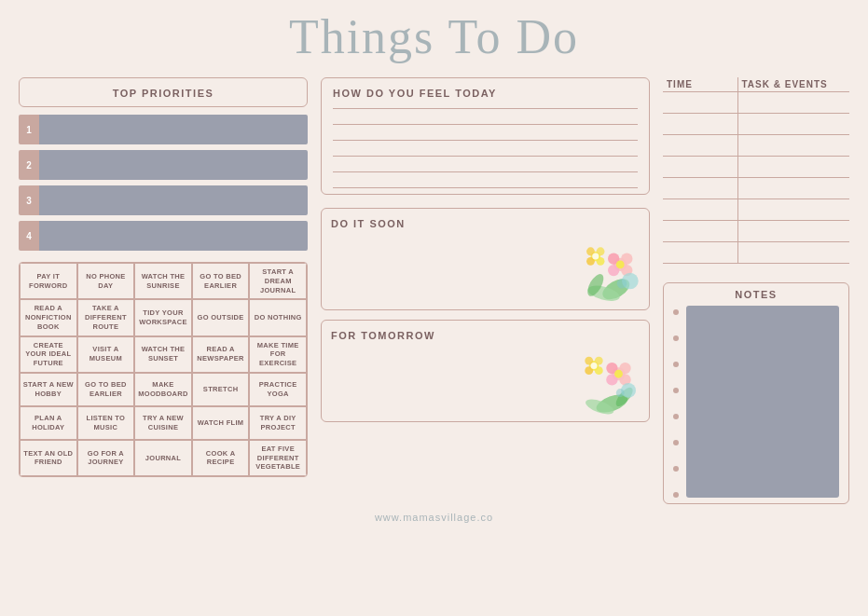  What do you see at coordinates (48, 390) in the screenshot?
I see `bingo-cell: START A NEW HOBBY` at bounding box center [48, 390].